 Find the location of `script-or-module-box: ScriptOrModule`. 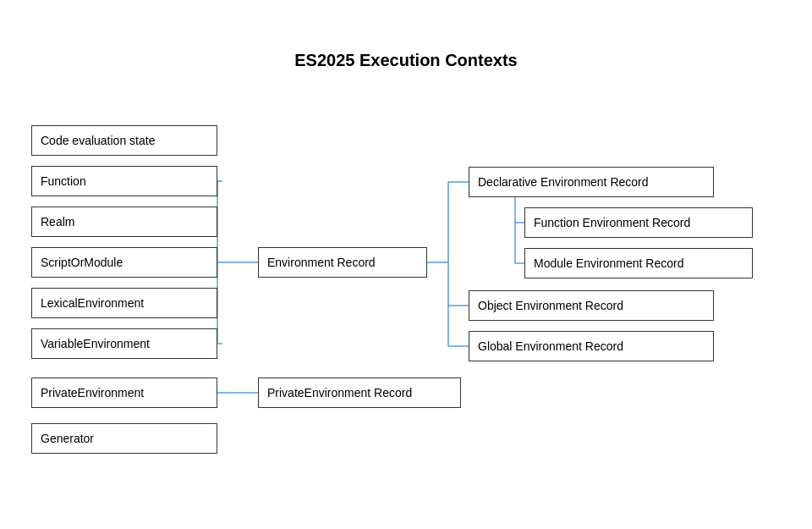

script-or-module-box: ScriptOrModule is located at coordinates (124, 262).